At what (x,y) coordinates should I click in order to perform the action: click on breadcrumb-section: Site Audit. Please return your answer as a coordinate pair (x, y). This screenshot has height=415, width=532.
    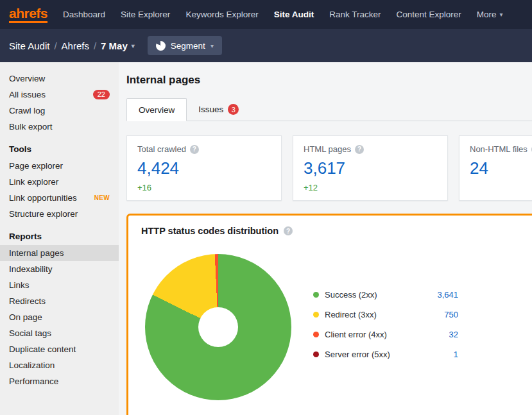
    Looking at the image, I should click on (30, 46).